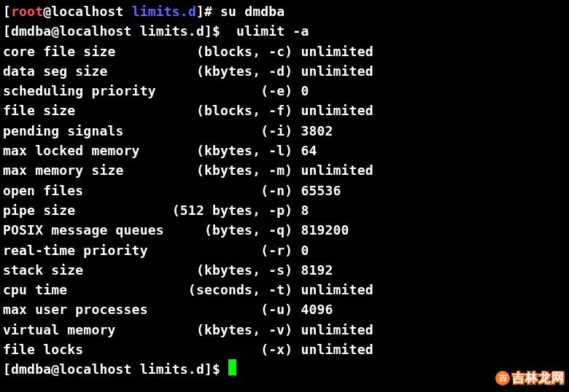 The height and width of the screenshot is (392, 569). Describe the element at coordinates (164, 12) in the screenshot. I see `root-dir: limits.d` at that location.